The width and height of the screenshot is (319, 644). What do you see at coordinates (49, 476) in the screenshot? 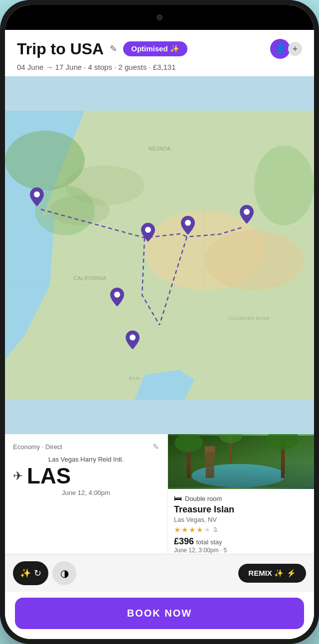
I see `flight-code: LAS` at bounding box center [49, 476].